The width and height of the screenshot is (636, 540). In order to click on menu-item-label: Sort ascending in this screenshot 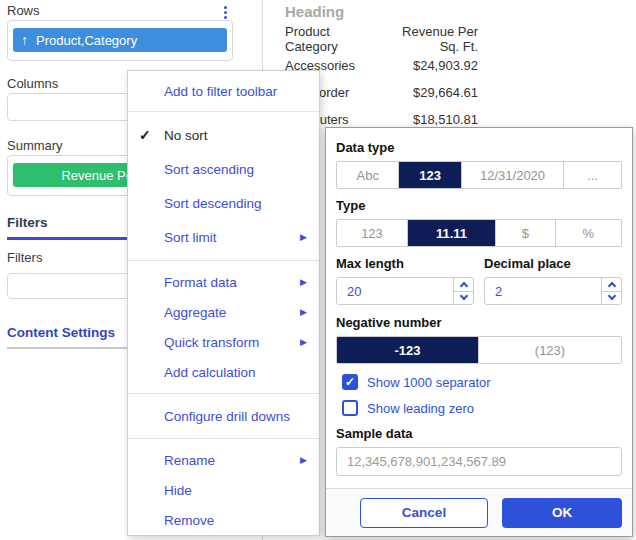, I will do `click(209, 170)`.